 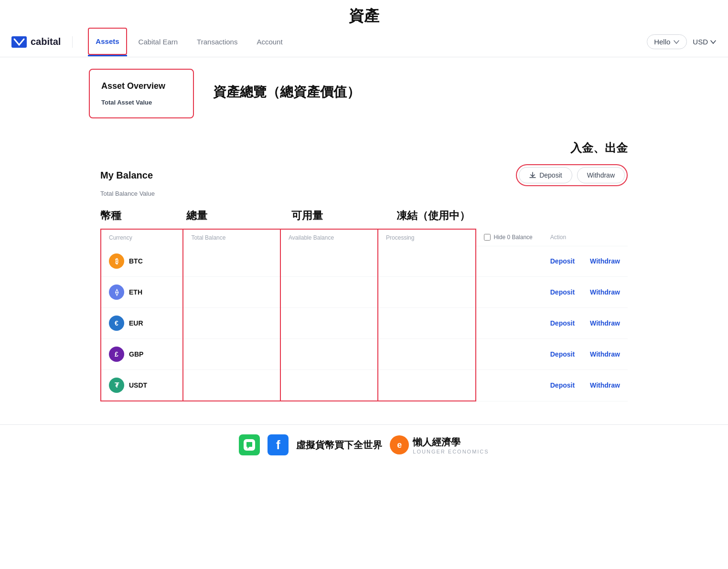 I want to click on coin-label-EUR: EUR, so click(x=136, y=323).